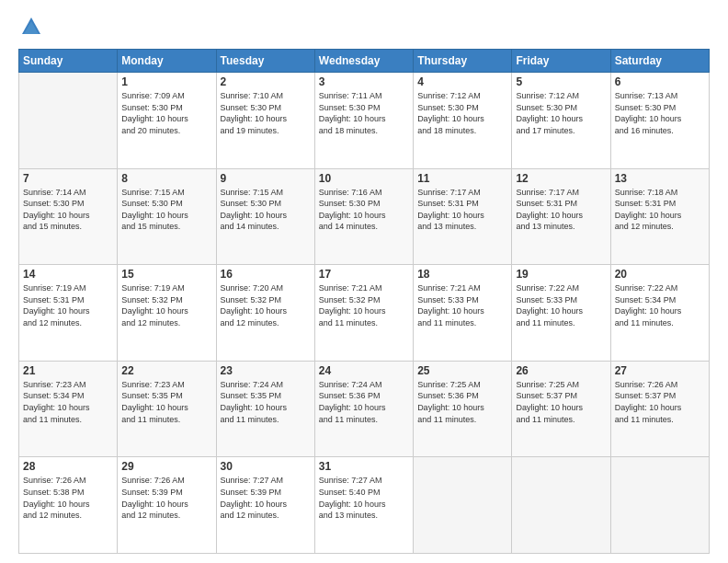 The width and height of the screenshot is (728, 563). I want to click on day-info: Sunrise: 7:21 AM Sunset: 5:33 PM Dayligh…, so click(462, 305).